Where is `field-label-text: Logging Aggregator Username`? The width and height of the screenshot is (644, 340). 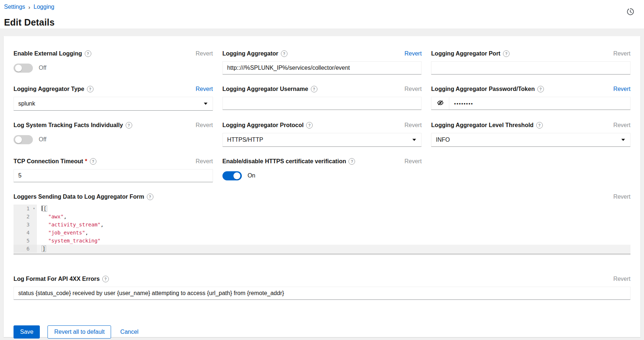 field-label-text: Logging Aggregator Username is located at coordinates (265, 89).